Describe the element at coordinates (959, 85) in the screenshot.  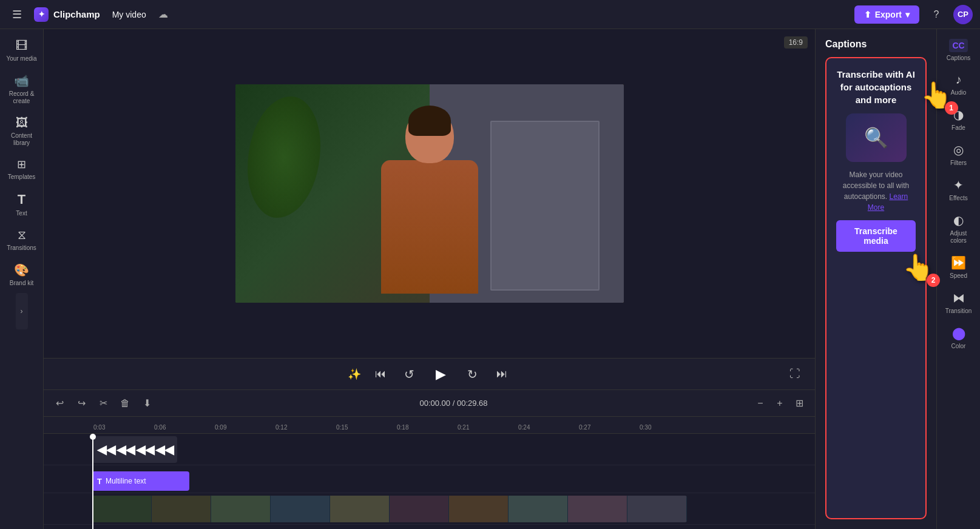
I see `right-tool-audio: ♪ Audio` at that location.